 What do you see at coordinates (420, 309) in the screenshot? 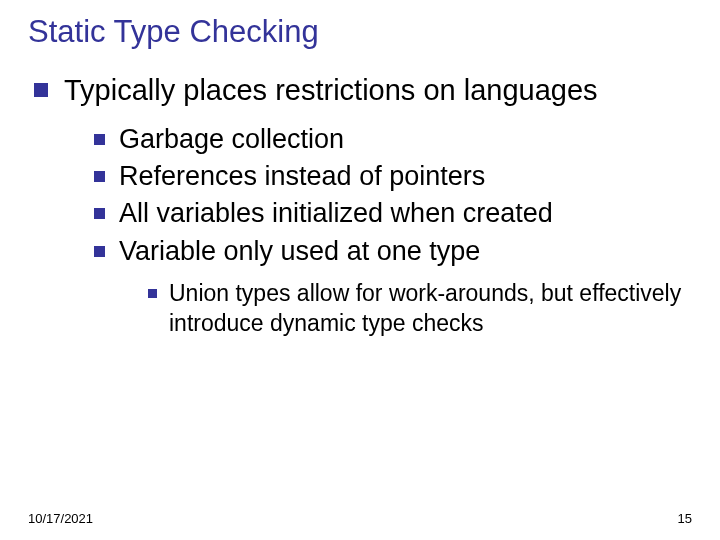
I see `bullet-level3: Union types allow for work-arounds, but …` at bounding box center [420, 309].